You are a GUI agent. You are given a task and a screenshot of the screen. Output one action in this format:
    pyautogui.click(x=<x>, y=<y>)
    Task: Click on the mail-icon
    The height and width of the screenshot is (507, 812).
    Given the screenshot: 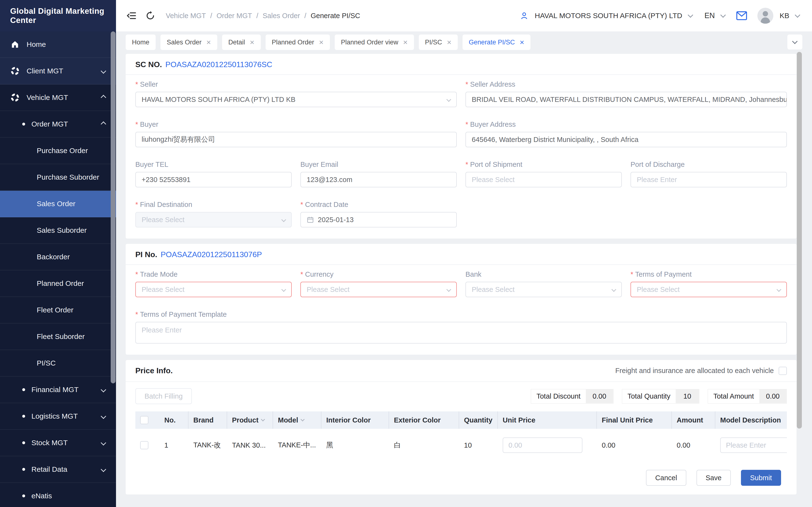 What is the action you would take?
    pyautogui.click(x=742, y=15)
    